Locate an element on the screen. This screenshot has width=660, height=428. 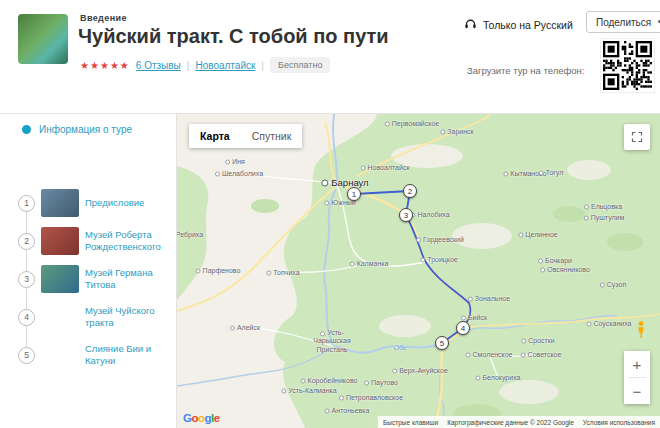
map-type-toggle: Карта Спутник is located at coordinates (246, 136).